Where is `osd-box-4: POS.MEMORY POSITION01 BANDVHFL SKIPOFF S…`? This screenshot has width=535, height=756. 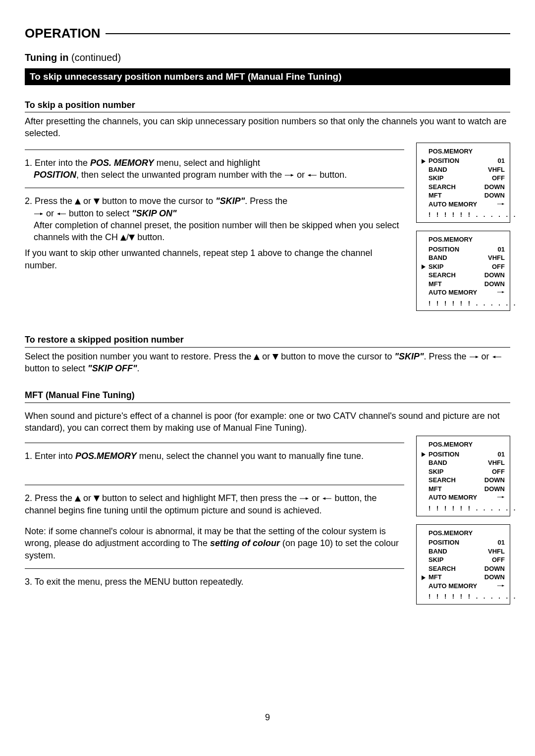 osd-box-4: POS.MEMORY POSITION01 BANDVHFL SKIPOFF S… is located at coordinates (463, 564).